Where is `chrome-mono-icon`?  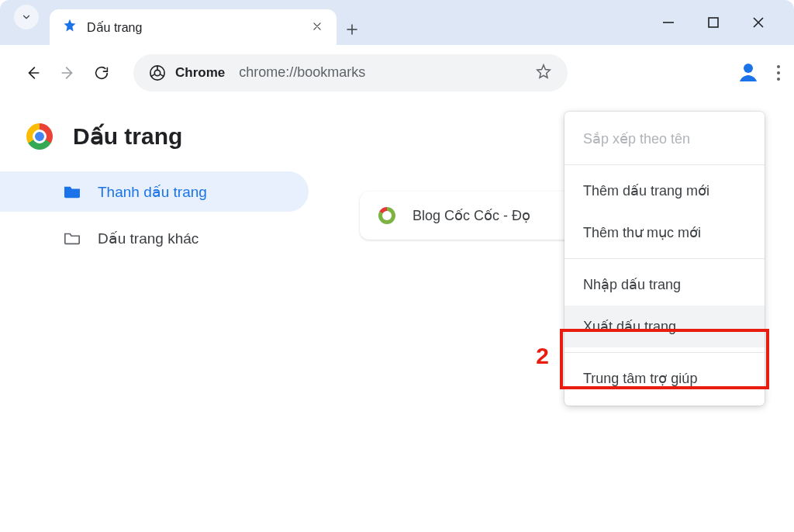
chrome-mono-icon is located at coordinates (157, 73).